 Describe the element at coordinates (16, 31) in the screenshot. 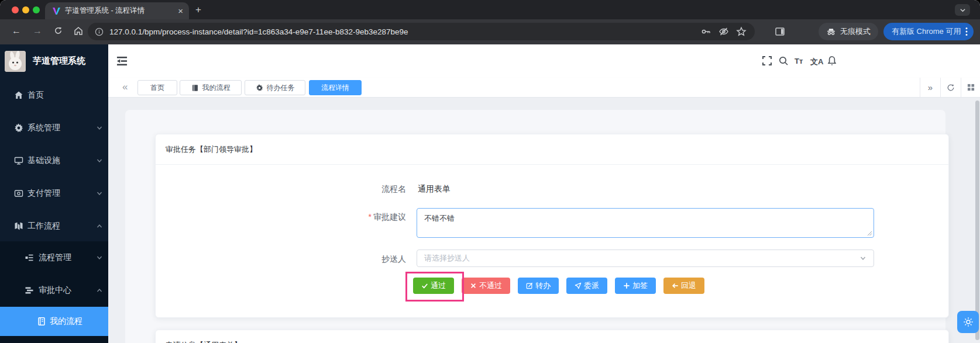

I see `back-icon: ←` at that location.